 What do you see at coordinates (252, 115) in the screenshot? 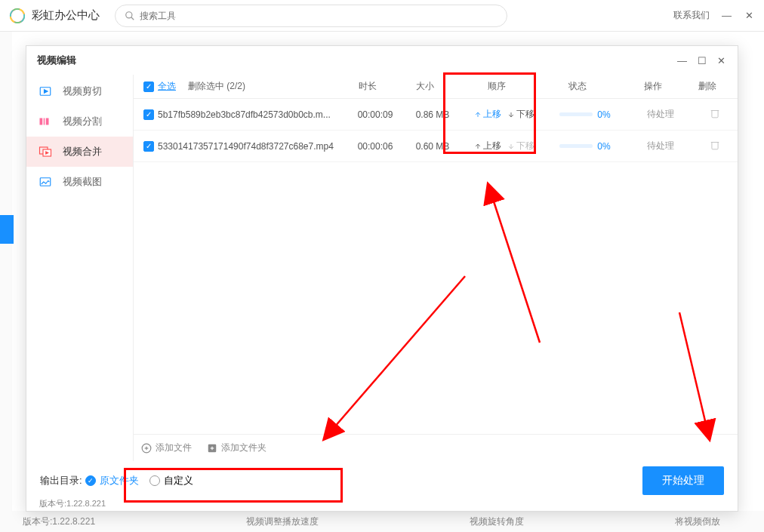
I see `filename: 5b17fb589b2eb3bc87dfb42573d0b0cb.m...` at bounding box center [252, 115].